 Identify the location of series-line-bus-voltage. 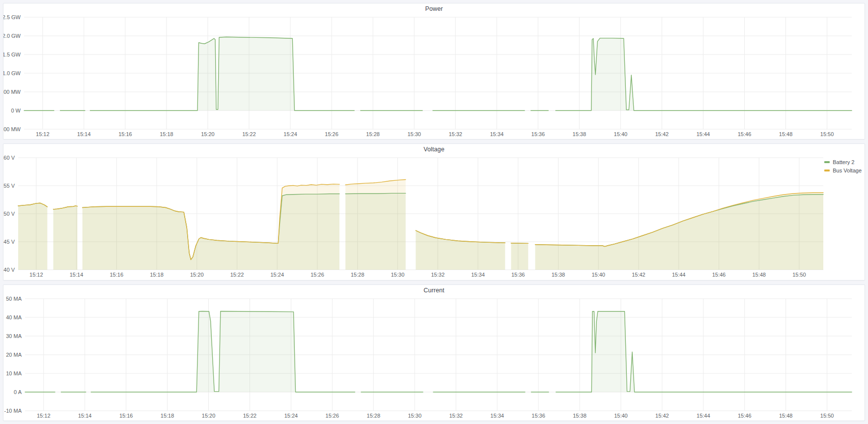
(520, 244).